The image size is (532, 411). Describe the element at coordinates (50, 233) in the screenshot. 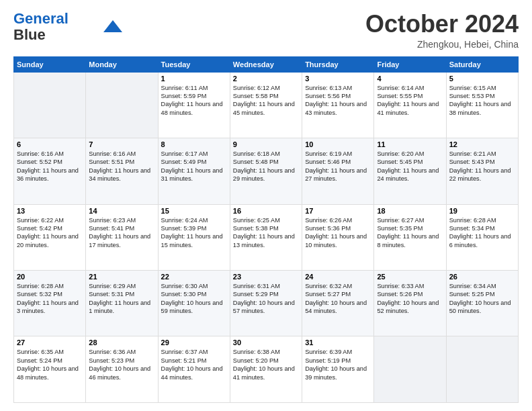

I see `day-info: Sunrise: 6:22 AM Sunset: 5:42 PM Dayligh…` at that location.